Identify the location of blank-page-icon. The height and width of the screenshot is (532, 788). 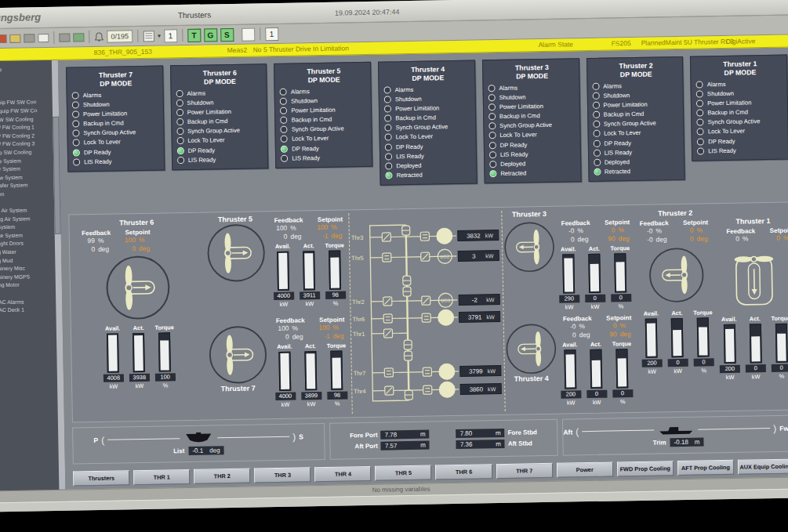
(43, 38).